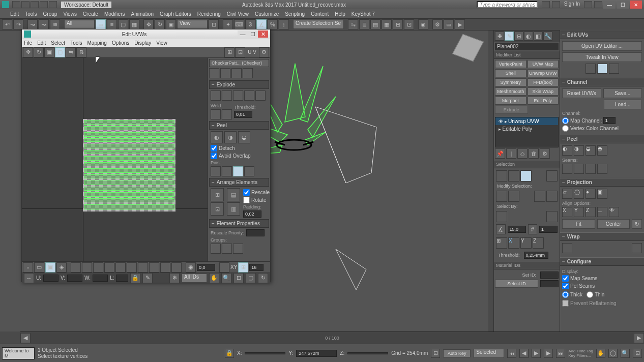 The width and height of the screenshot is (644, 362). I want to click on cp-motion-tab: ◐, so click(529, 36).